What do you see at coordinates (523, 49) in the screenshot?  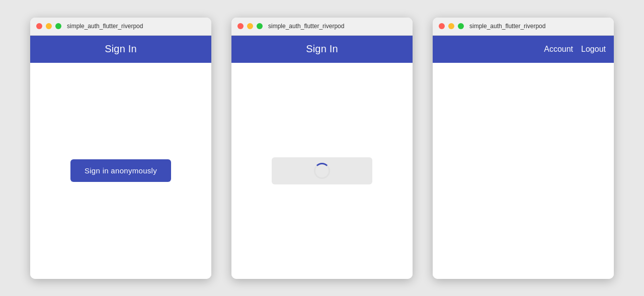 I see `app-bar-actions: Account Logout` at bounding box center [523, 49].